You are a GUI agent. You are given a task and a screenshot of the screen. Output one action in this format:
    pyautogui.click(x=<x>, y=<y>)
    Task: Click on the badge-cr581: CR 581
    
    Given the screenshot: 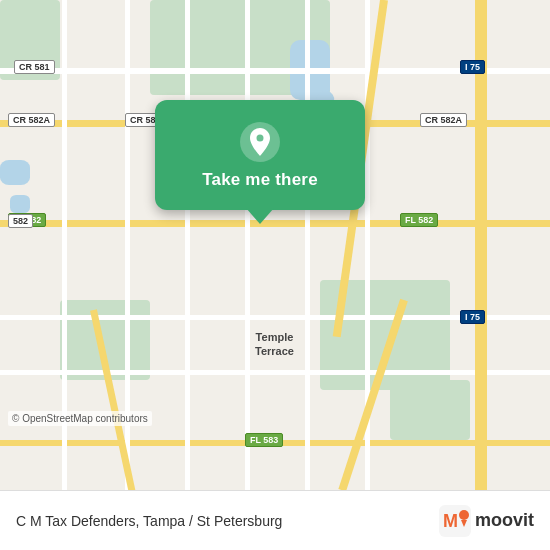 What is the action you would take?
    pyautogui.click(x=34, y=67)
    